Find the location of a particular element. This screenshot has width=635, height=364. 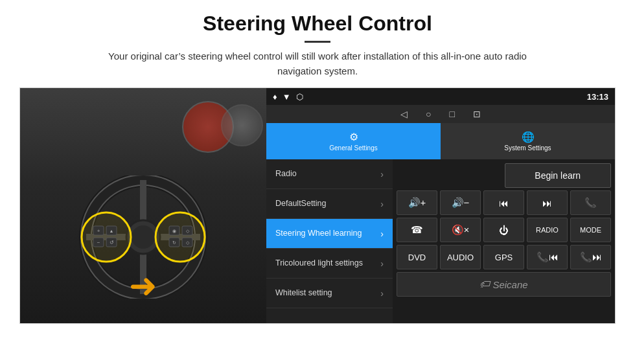

tab-system-settings: 🌐 System Settings is located at coordinates (527, 141).